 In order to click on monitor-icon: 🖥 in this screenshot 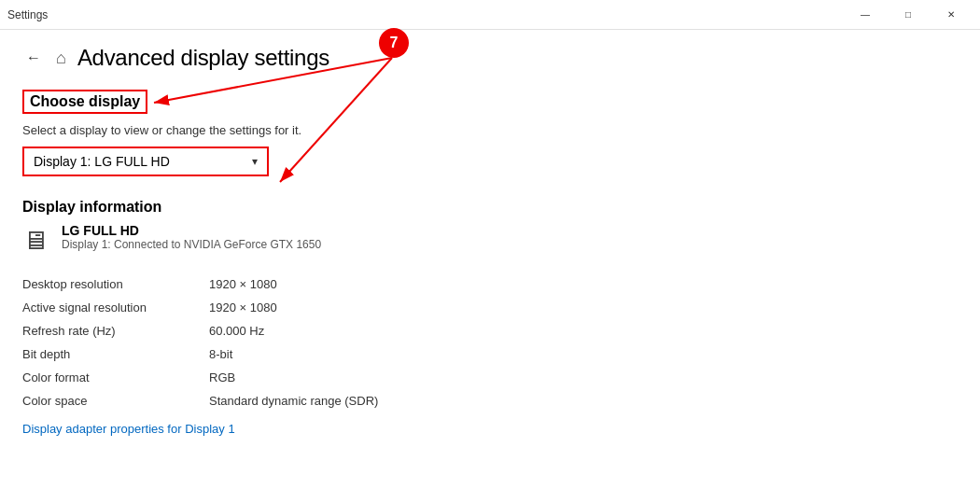, I will do `click(35, 241)`.